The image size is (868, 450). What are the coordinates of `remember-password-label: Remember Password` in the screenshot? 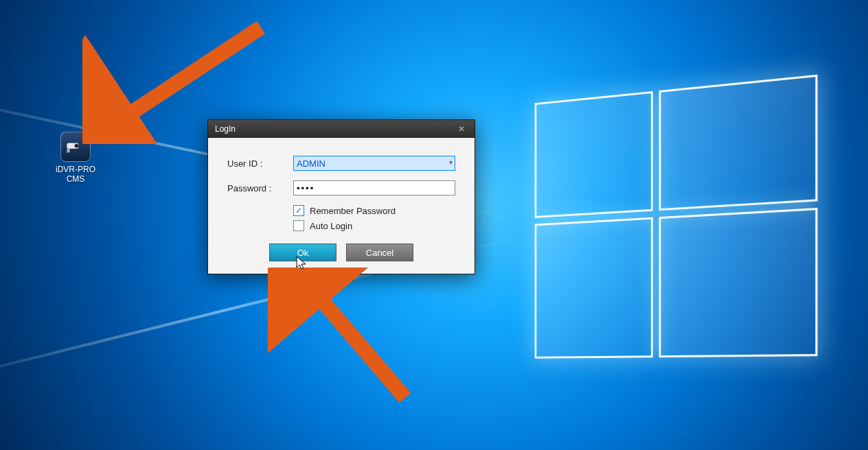 It's located at (353, 211).